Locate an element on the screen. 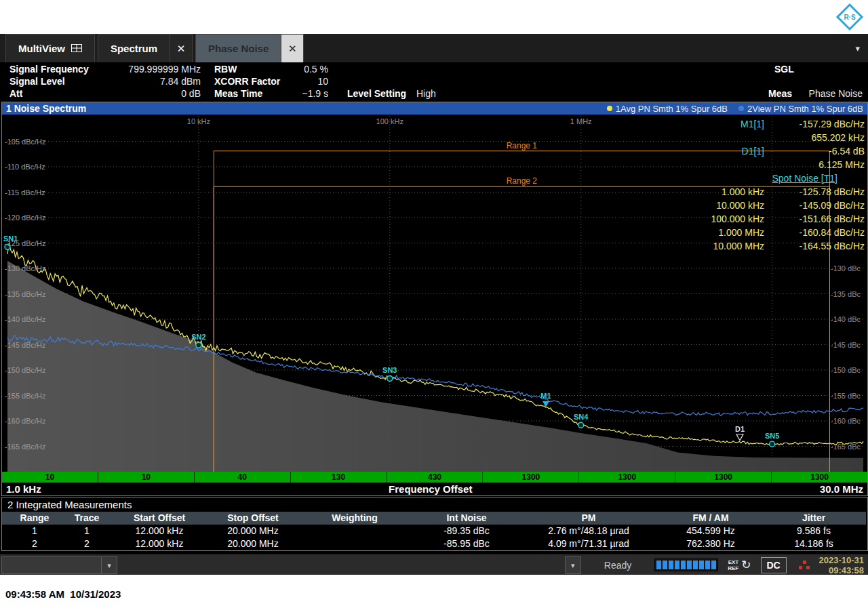 The height and width of the screenshot is (610, 868). tab-multiview-label: MultiView is located at coordinates (42, 49).